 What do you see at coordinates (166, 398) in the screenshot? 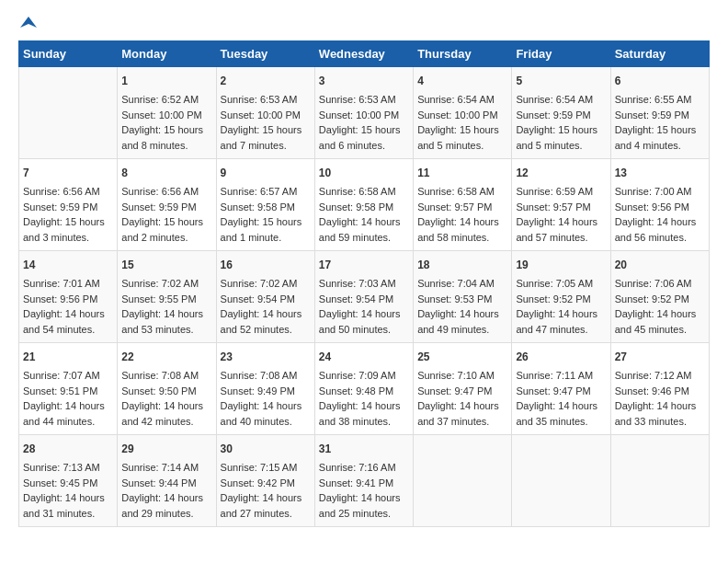
I see `day-content: Sunrise: 7:08 AM Sunset: 9:50 PM Dayligh…` at bounding box center [166, 398].